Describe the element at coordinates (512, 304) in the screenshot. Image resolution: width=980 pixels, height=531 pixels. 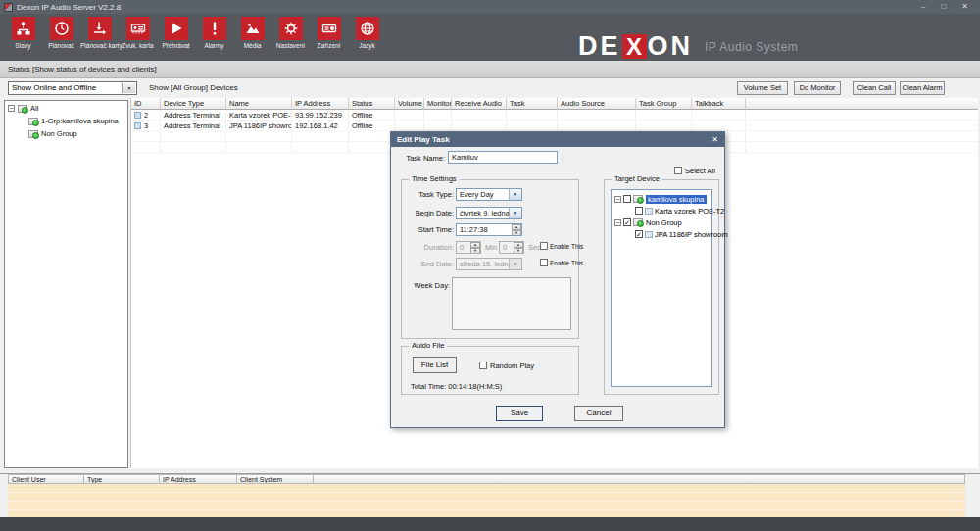
I see `week-day-listbox` at that location.